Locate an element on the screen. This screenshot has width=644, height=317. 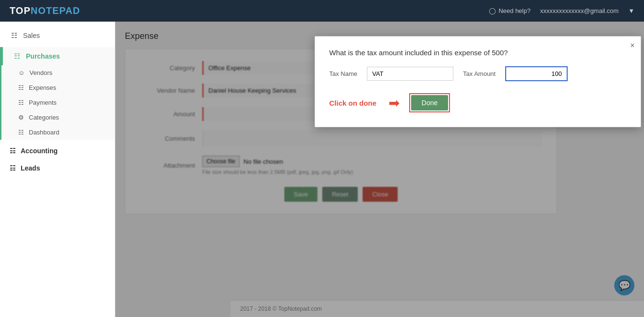
sidebar-item-label-payments: Payments is located at coordinates (43, 103).